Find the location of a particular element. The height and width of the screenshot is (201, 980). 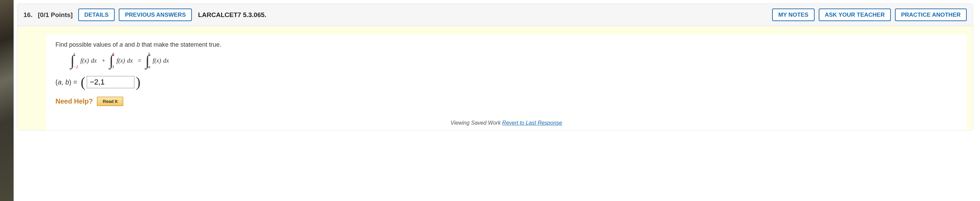

prompt-var-b: b is located at coordinates (138, 45).